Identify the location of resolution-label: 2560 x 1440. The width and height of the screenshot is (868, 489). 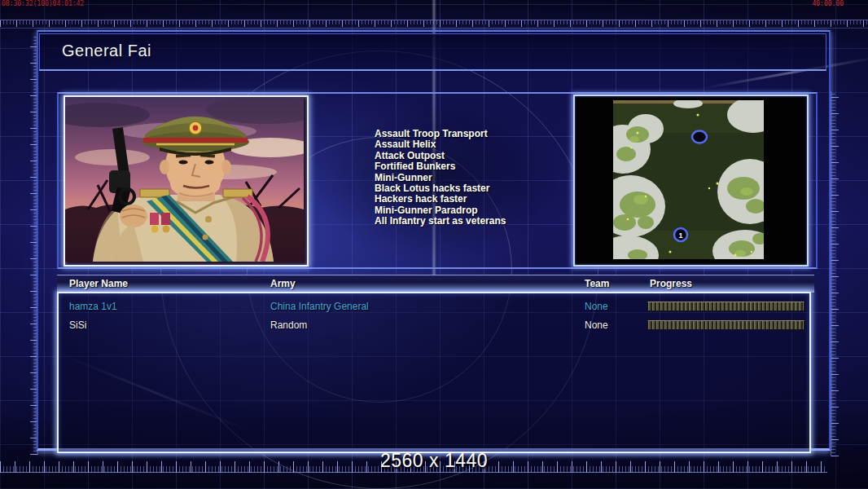
(434, 461).